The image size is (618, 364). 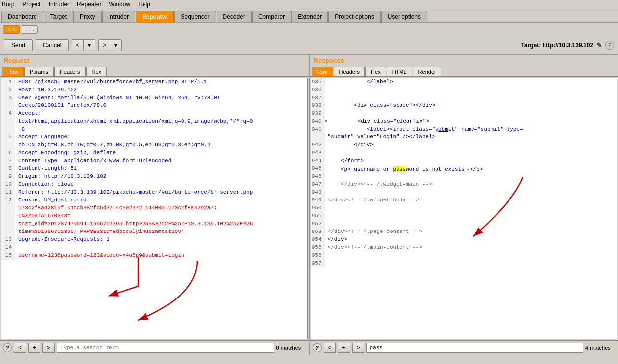 I want to click on repeater-tab-3-close: ×, so click(x=14, y=30).